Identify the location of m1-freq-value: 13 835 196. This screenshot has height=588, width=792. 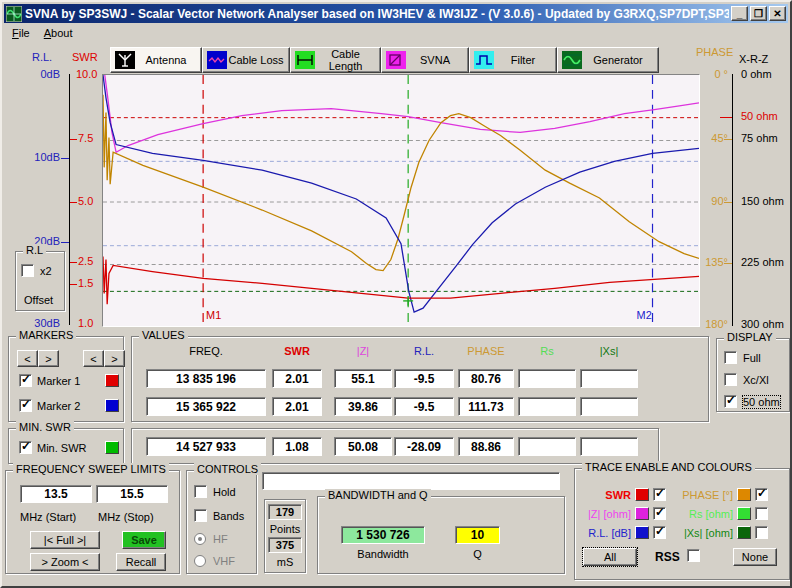
(206, 378).